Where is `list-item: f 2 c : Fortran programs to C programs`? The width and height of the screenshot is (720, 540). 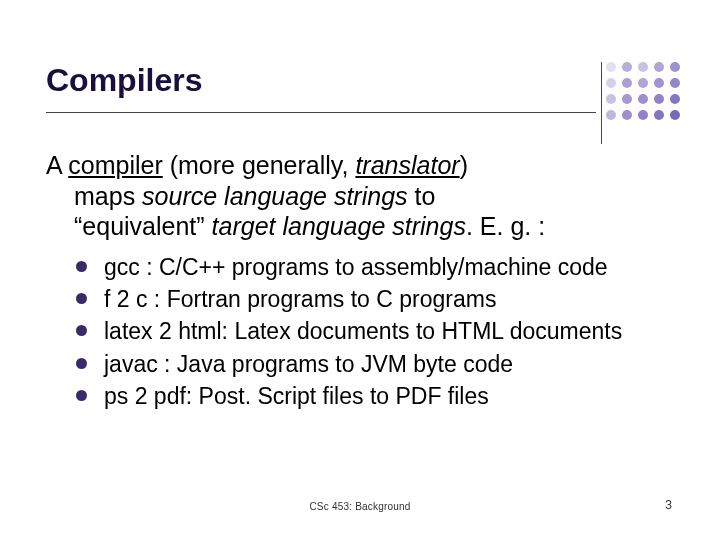
list-item: f 2 c : Fortran programs to C programs is located at coordinates (374, 299).